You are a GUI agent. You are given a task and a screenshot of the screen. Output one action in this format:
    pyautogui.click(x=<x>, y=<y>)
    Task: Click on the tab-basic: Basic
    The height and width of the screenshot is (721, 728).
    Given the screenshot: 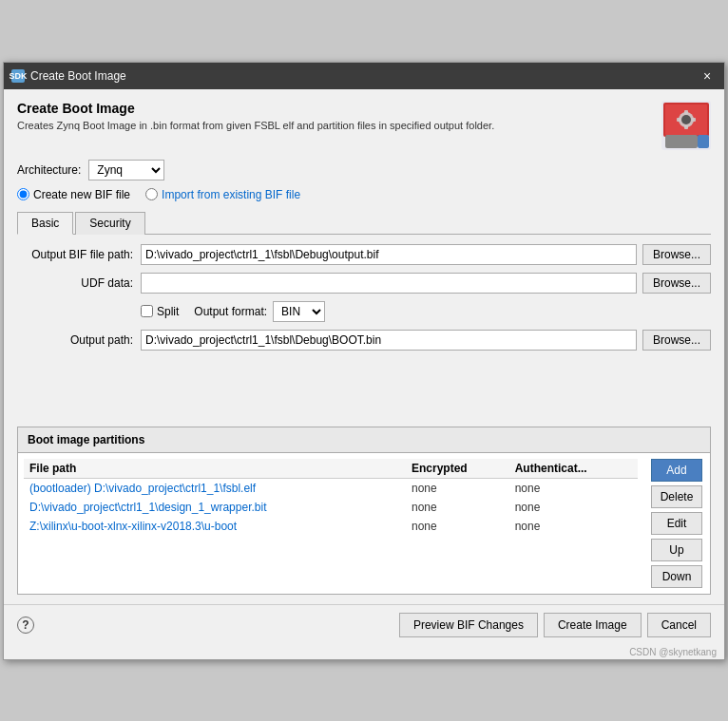 What is the action you would take?
    pyautogui.click(x=46, y=223)
    